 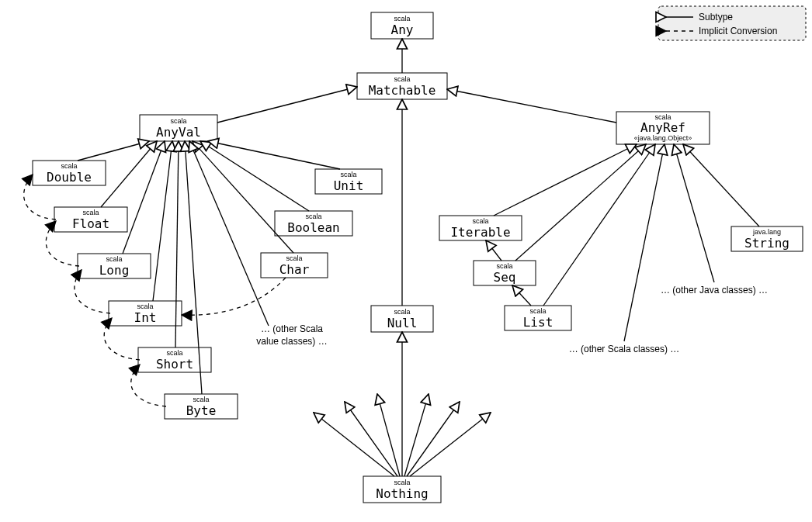 What do you see at coordinates (624, 349) in the screenshot?
I see `note-other-scala: … (other Scala classes) …` at bounding box center [624, 349].